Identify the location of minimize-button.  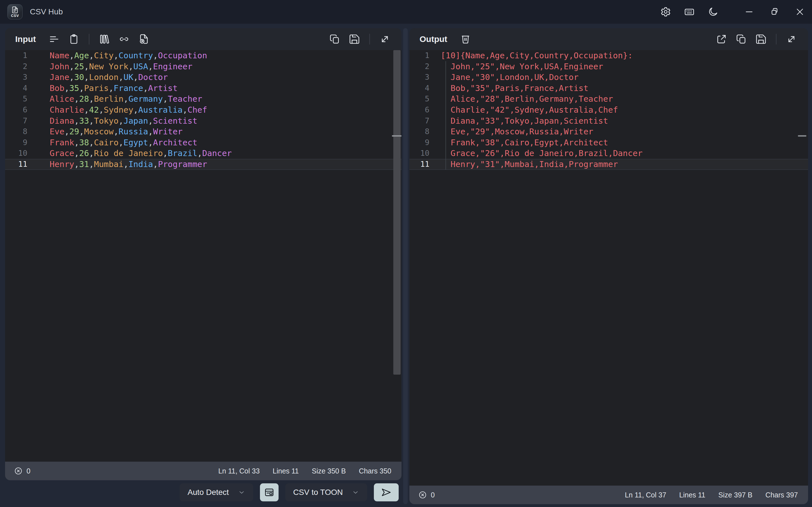
(749, 12).